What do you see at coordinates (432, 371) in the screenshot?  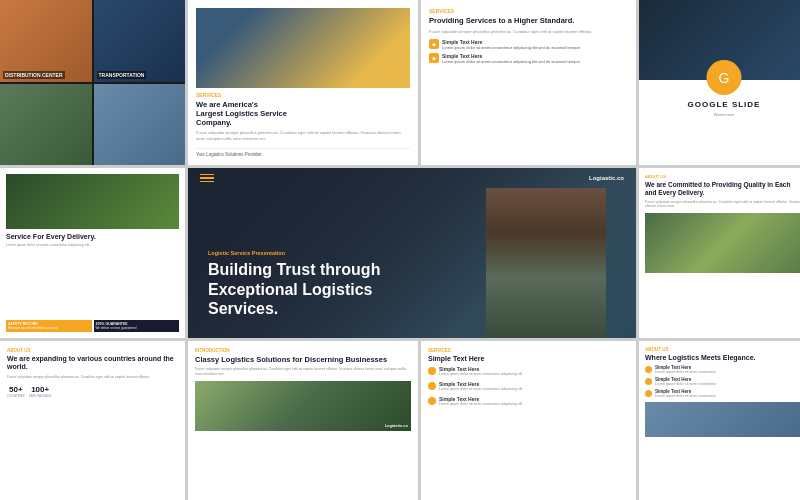 I see `slide10-dot1` at bounding box center [432, 371].